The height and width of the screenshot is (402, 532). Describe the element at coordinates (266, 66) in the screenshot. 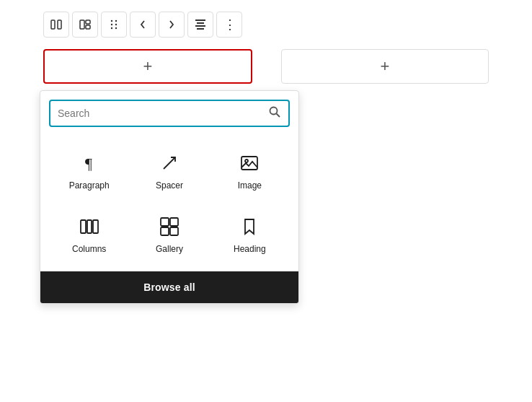

I see `content-row: + +` at that location.